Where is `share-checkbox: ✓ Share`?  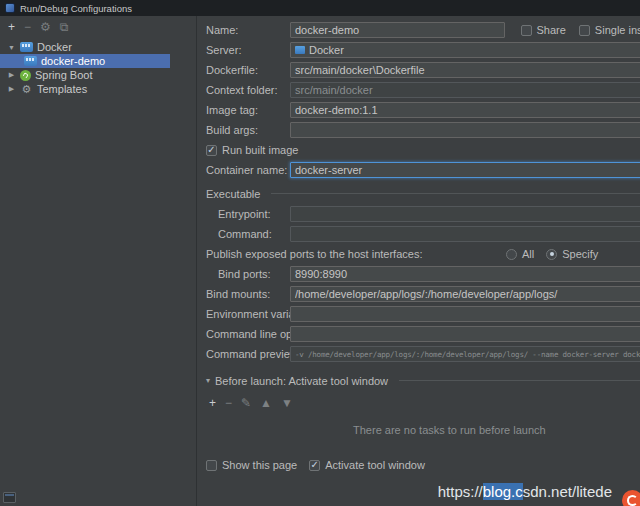 share-checkbox: ✓ Share is located at coordinates (544, 30).